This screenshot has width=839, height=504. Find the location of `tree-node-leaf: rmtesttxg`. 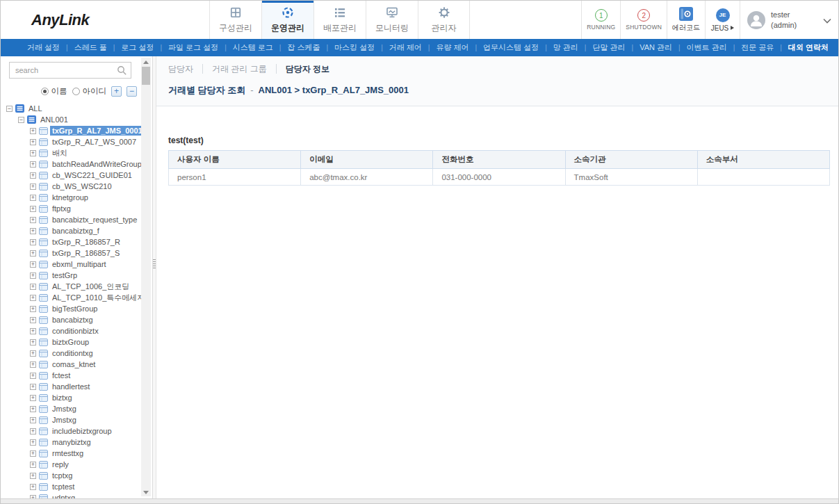

tree-node-leaf: rmtesttxg is located at coordinates (71, 453).